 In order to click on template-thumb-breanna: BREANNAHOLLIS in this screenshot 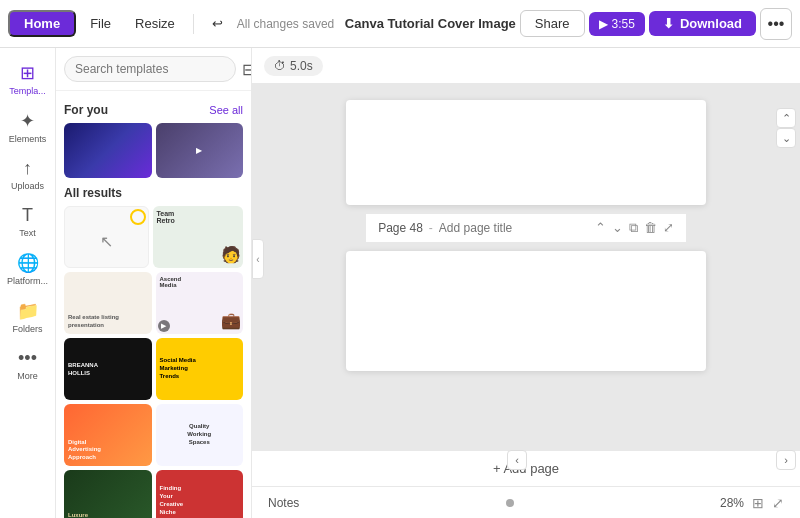, I will do `click(108, 369)`.